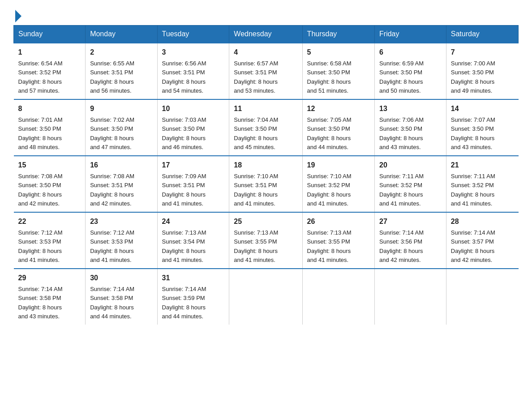 The height and width of the screenshot is (411, 532). I want to click on day-cell-20: 20 Sunrise: 7:11 AMSunset: 3:52 PMDaylig…, so click(411, 184).